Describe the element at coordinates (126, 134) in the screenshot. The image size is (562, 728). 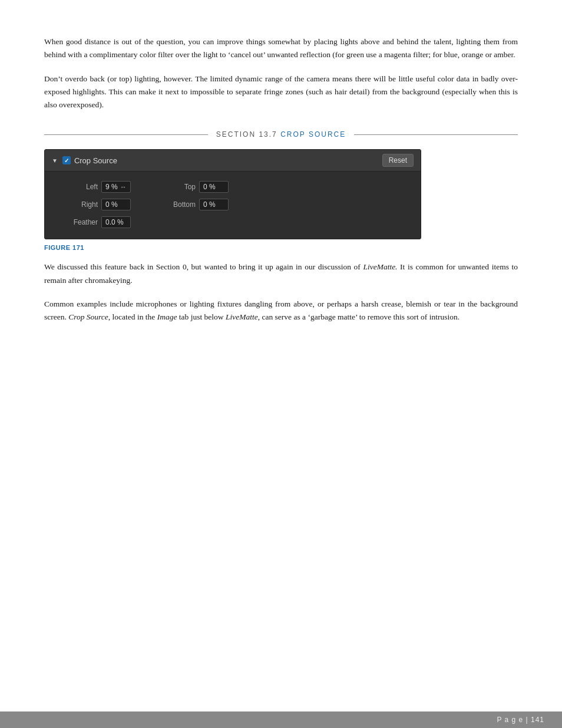
I see `heading-line-left` at that location.